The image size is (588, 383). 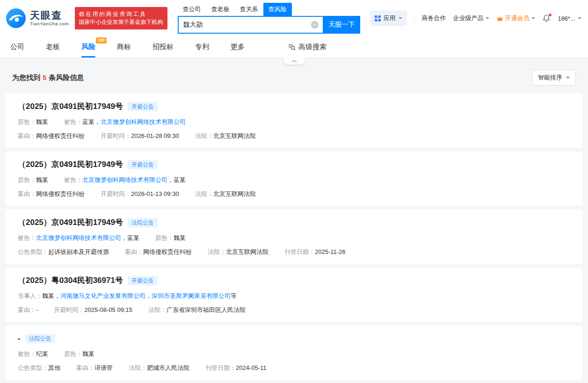 I want to click on field-label: 开庭时间：, so click(x=116, y=194).